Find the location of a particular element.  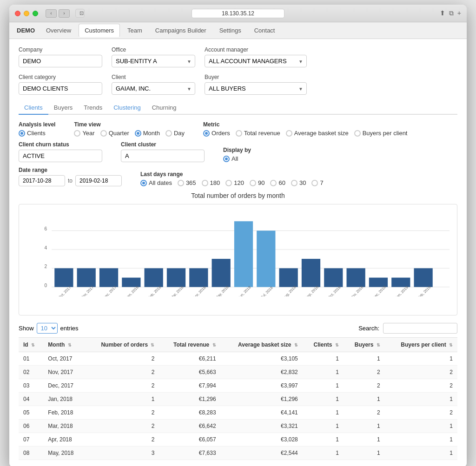

radio-orders: Orders is located at coordinates (217, 133).